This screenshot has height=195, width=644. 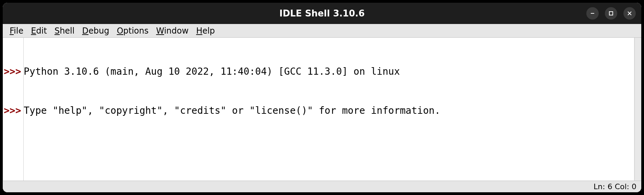 I want to click on minimize-button, so click(x=593, y=13).